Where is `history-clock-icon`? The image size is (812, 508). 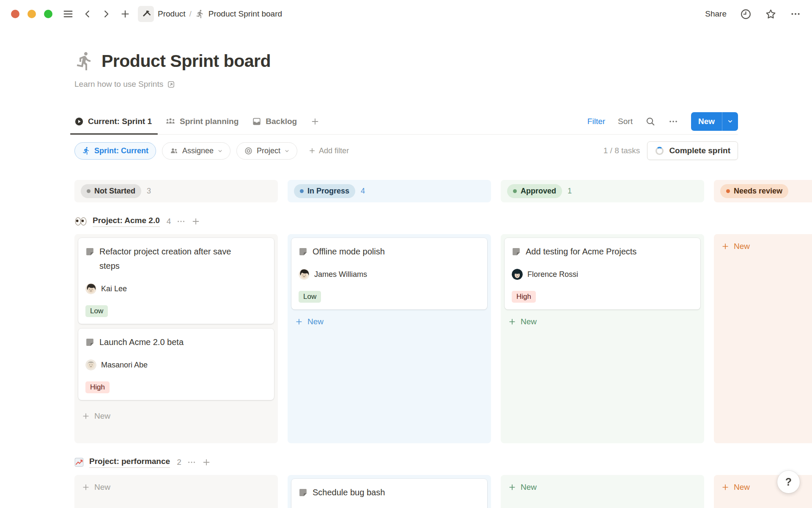 history-clock-icon is located at coordinates (746, 14).